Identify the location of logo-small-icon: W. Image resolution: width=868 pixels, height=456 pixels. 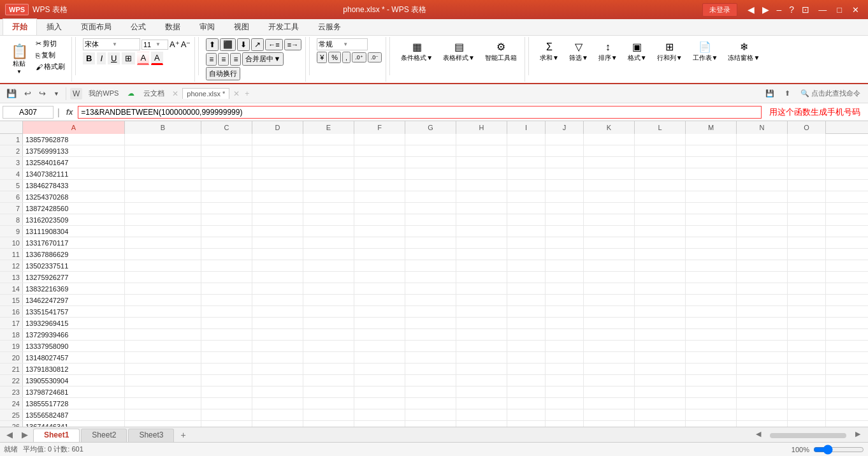
(76, 94).